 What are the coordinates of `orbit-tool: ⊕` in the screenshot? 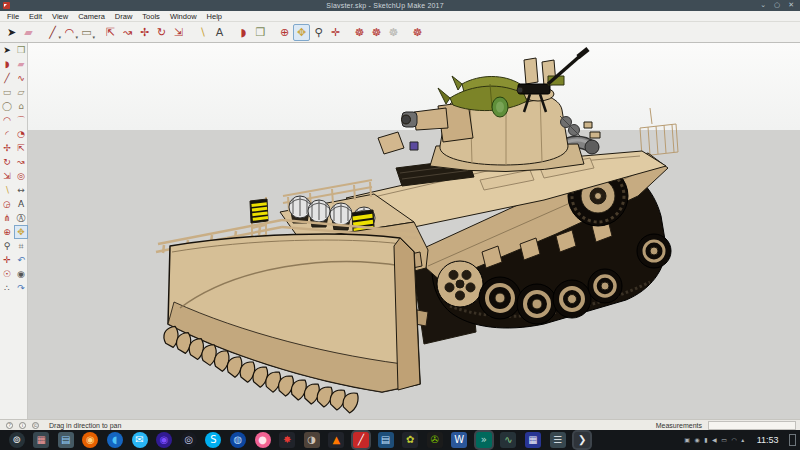 It's located at (7, 232).